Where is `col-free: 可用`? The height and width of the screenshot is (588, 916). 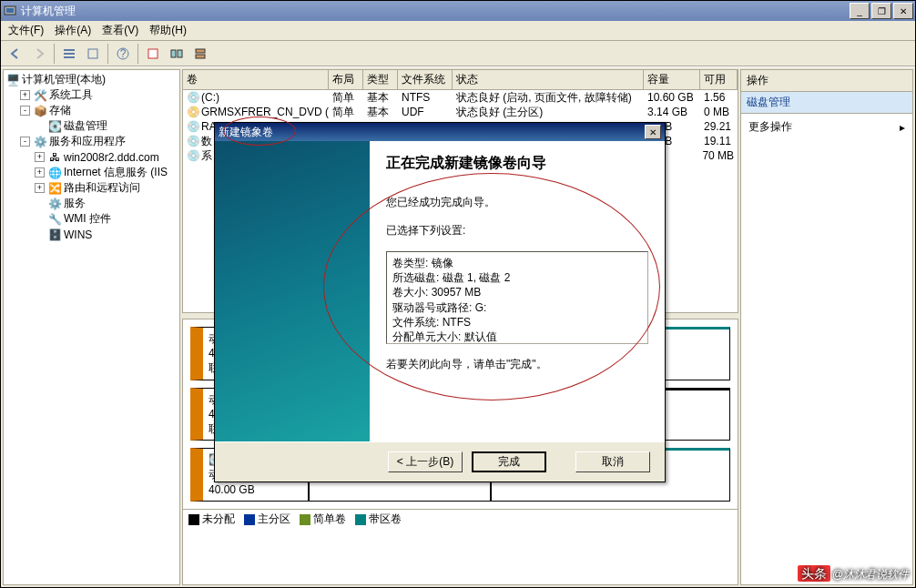
col-free: 可用 is located at coordinates (719, 80).